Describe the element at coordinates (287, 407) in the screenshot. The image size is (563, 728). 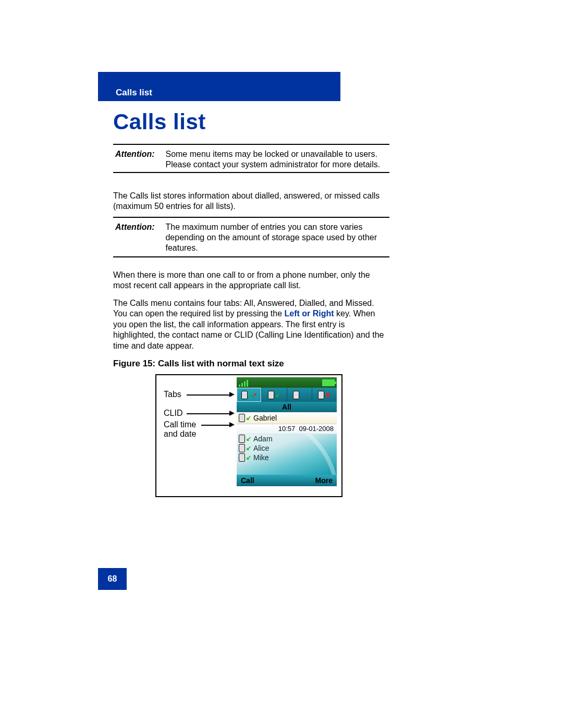
I see `phone-tab-title: All` at that location.